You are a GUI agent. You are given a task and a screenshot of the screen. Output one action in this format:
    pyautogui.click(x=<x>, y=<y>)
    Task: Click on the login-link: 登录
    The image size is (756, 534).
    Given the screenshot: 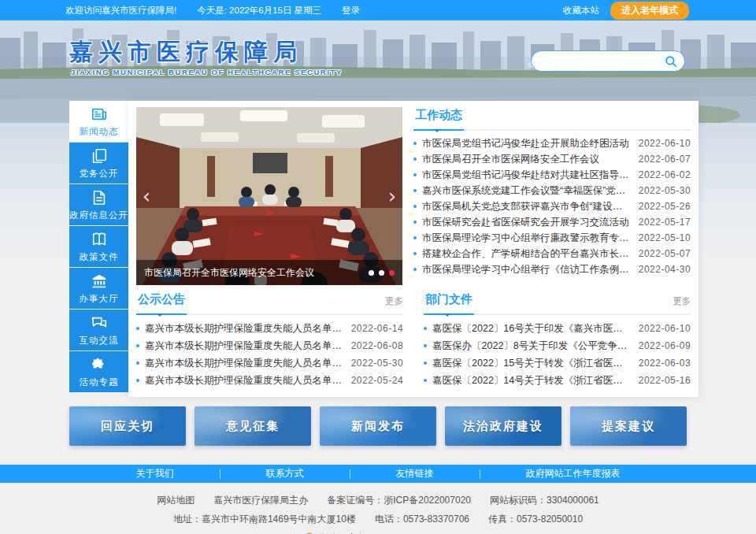 What is the action you would take?
    pyautogui.click(x=351, y=11)
    